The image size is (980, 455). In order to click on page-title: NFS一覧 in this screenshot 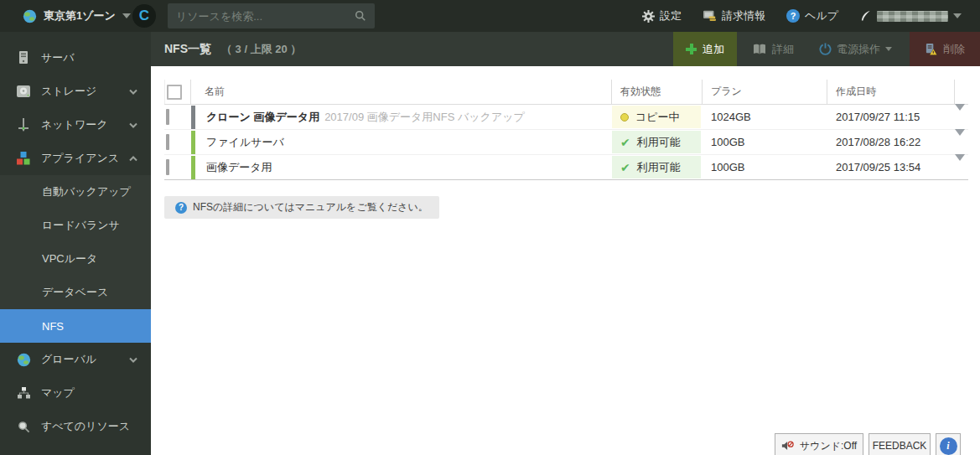, I will do `click(188, 49)`.